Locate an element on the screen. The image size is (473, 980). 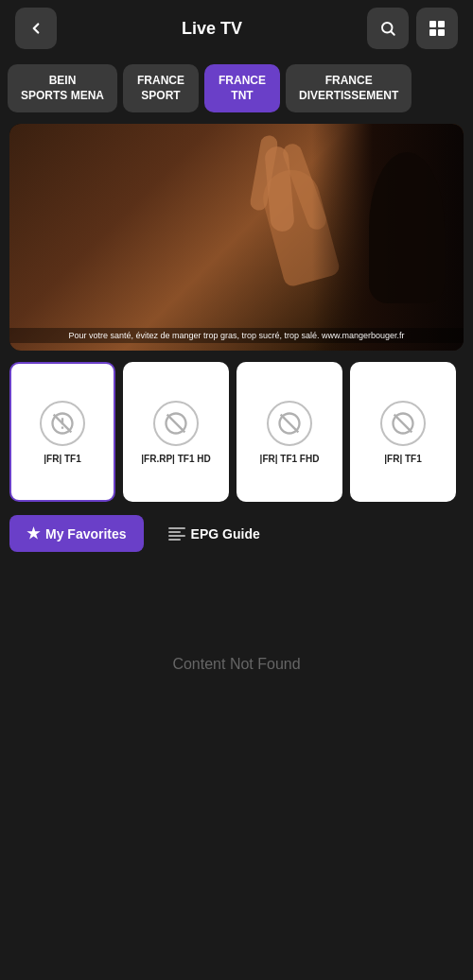
content-not-found-text: Content Not Found is located at coordinates (236, 663).